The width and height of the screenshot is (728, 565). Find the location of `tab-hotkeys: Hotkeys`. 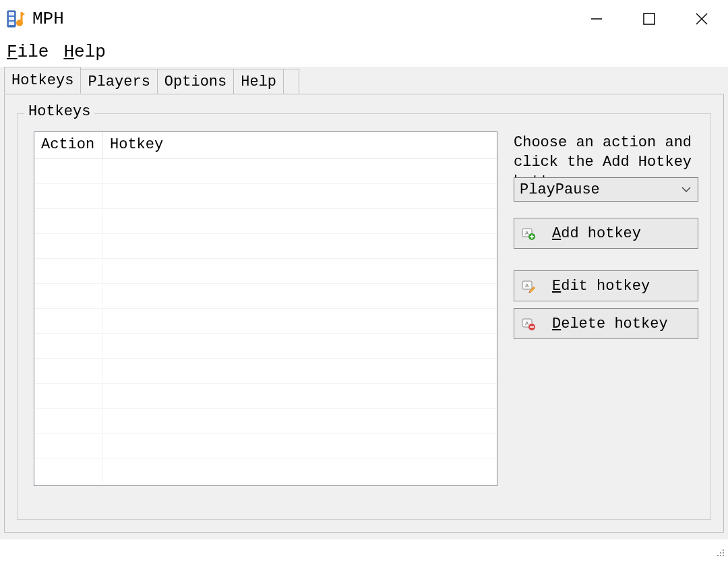

tab-hotkeys: Hotkeys is located at coordinates (42, 80).